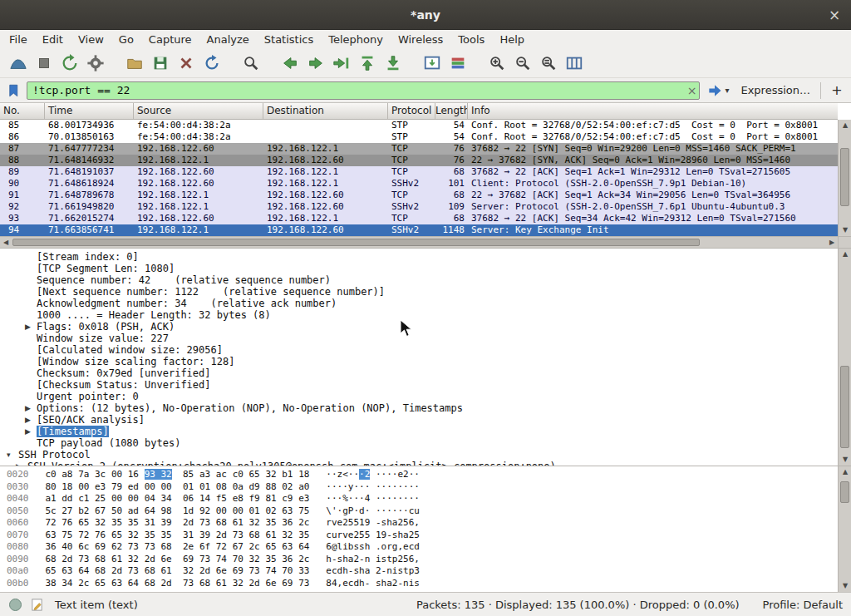 The height and width of the screenshot is (616, 851). I want to click on menu-item-statistics: Statistics, so click(289, 40).